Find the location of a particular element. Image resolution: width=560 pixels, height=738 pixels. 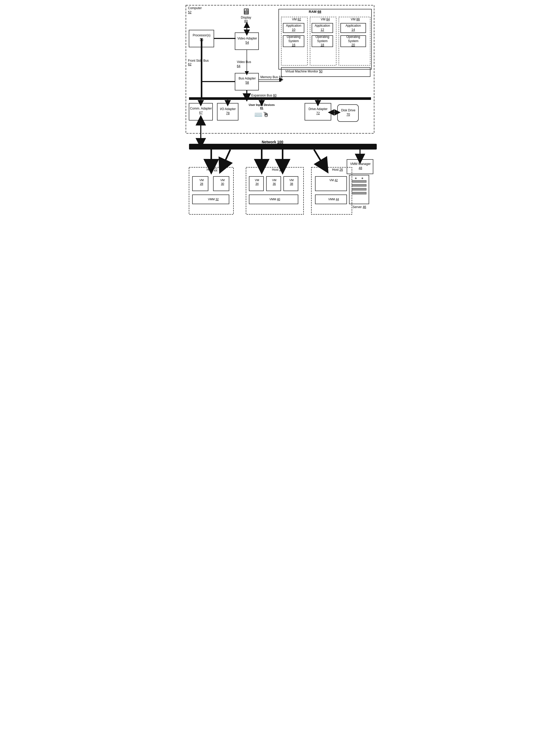

vm34-label: VM34 is located at coordinates (257, 182).